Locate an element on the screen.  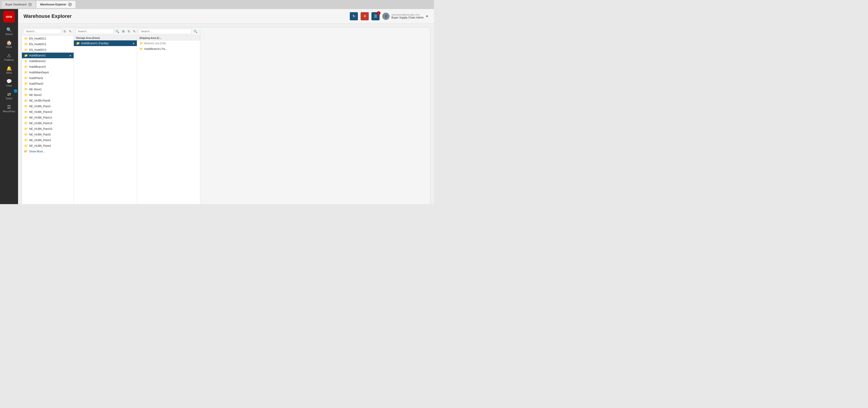
user-avatar: 👤 is located at coordinates (386, 16).